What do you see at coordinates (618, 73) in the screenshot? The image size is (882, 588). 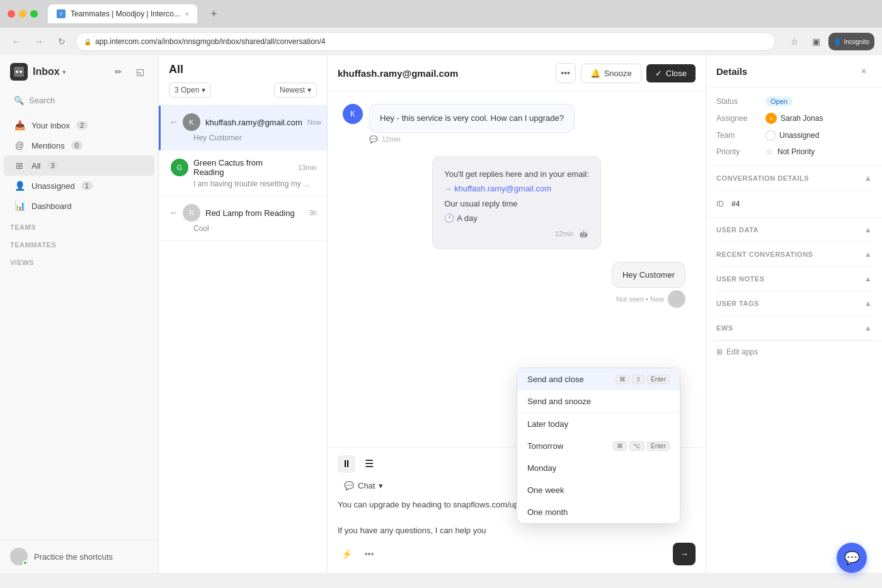 I see `snooze-label: Snooze` at bounding box center [618, 73].